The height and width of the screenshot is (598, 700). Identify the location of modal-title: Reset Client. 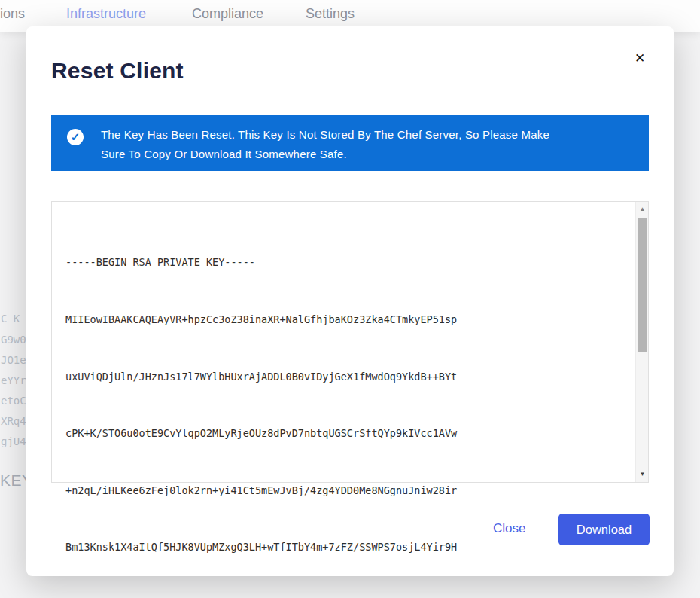
(117, 71).